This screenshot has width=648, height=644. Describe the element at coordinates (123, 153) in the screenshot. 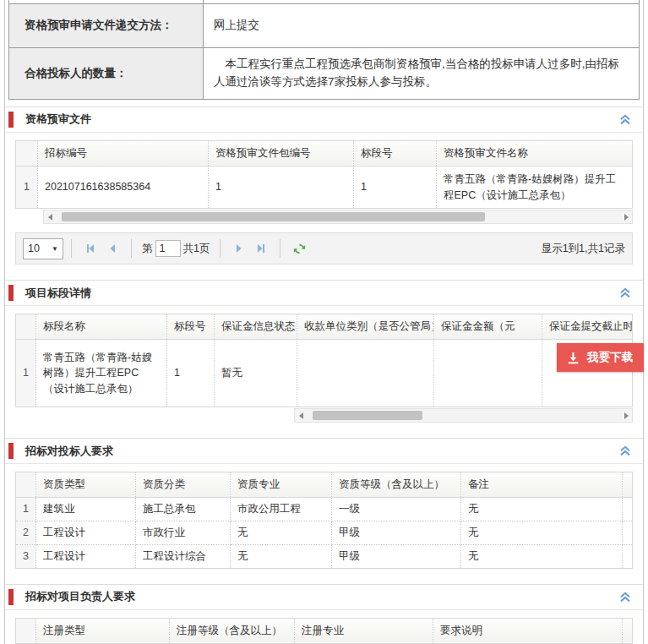

I see `column-header: 招标编号` at that location.